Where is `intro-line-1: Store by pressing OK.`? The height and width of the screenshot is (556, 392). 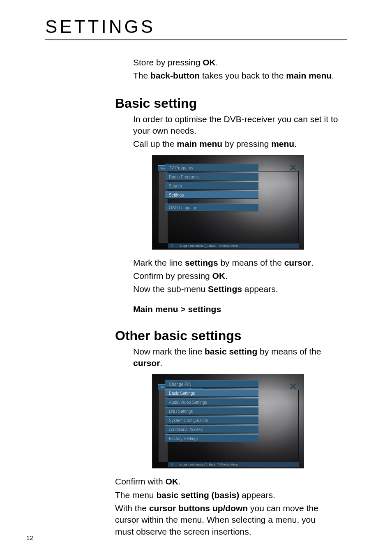 intro-line-1: Store by pressing OK. is located at coordinates (236, 63).